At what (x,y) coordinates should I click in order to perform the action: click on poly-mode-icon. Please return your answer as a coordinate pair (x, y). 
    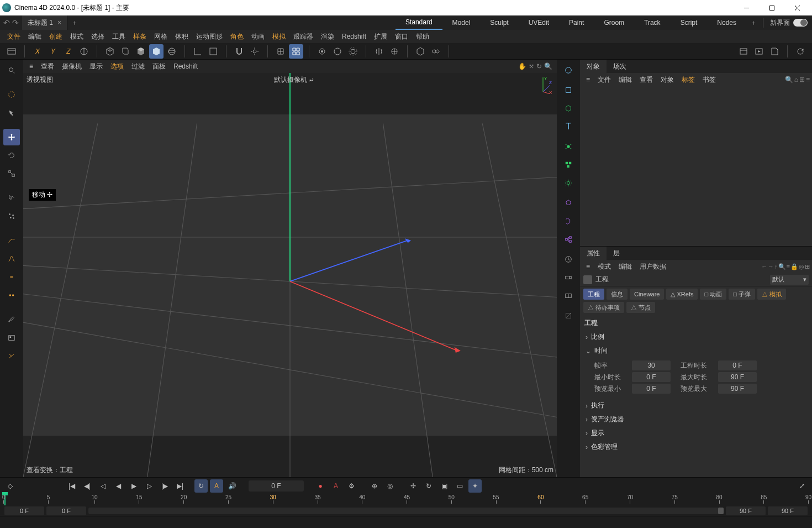
    Looking at the image, I should click on (568, 90).